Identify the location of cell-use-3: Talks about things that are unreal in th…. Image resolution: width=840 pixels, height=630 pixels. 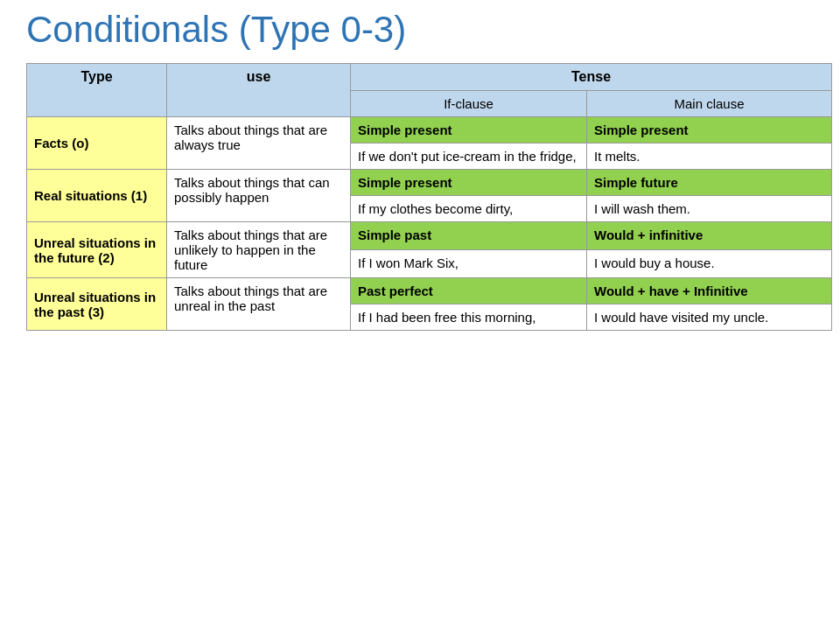
(259, 304).